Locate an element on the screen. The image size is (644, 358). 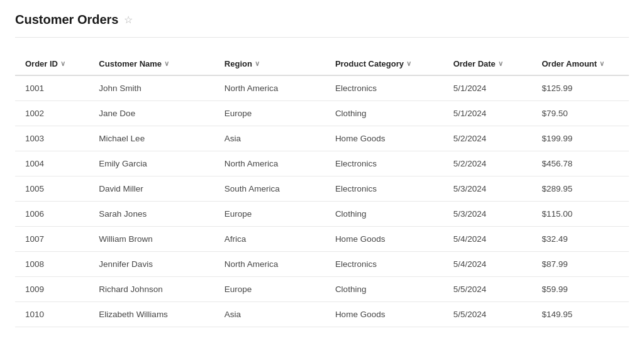
cell-order_amount-7: $87.99 is located at coordinates (580, 264).